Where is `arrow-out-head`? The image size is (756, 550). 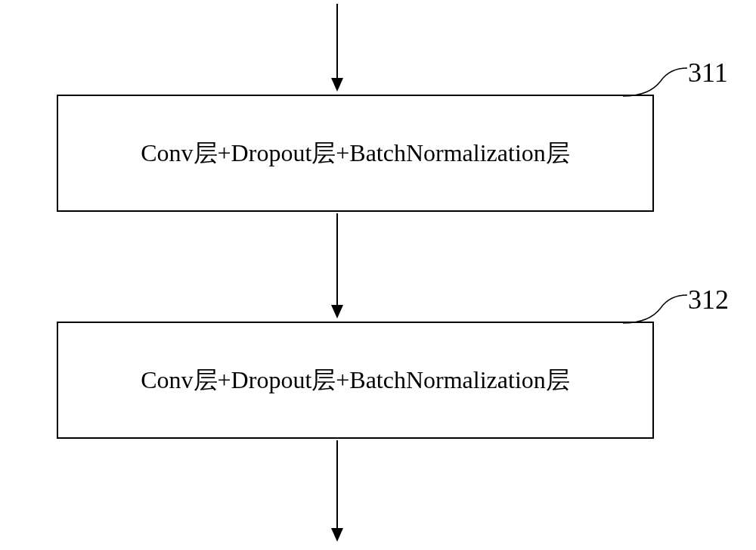 arrow-out-head is located at coordinates (337, 535).